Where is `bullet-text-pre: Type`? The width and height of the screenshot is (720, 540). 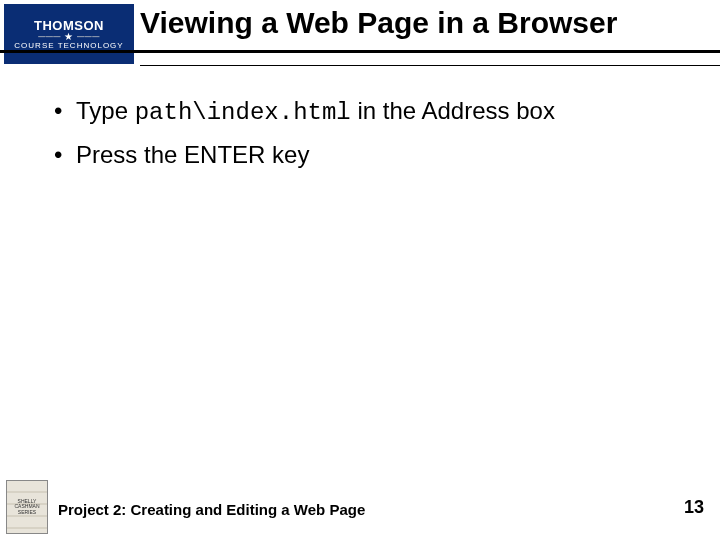
bullet-text-pre: Type is located at coordinates (106, 110).